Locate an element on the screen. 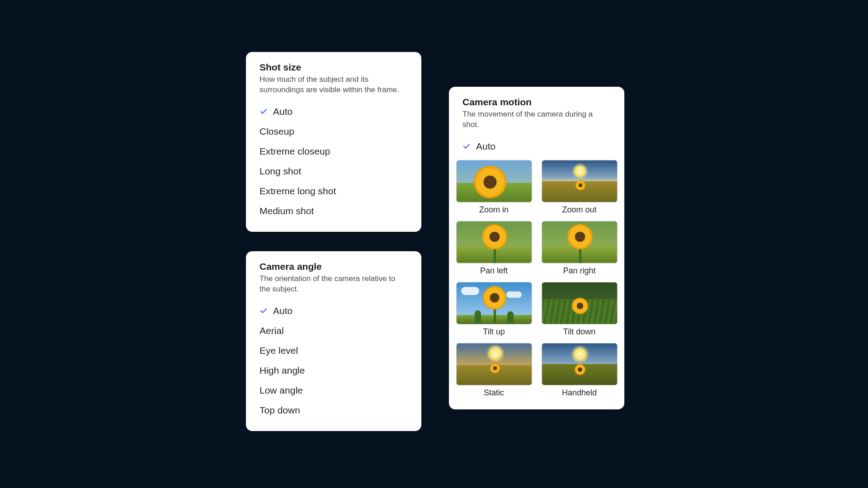  option-label: Tilt up is located at coordinates (494, 333).